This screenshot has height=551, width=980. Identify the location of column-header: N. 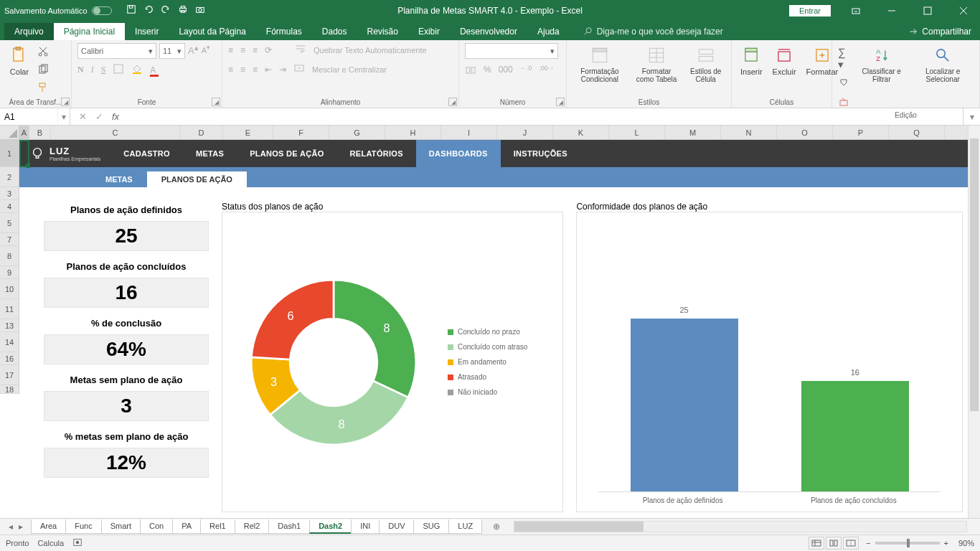
(749, 132).